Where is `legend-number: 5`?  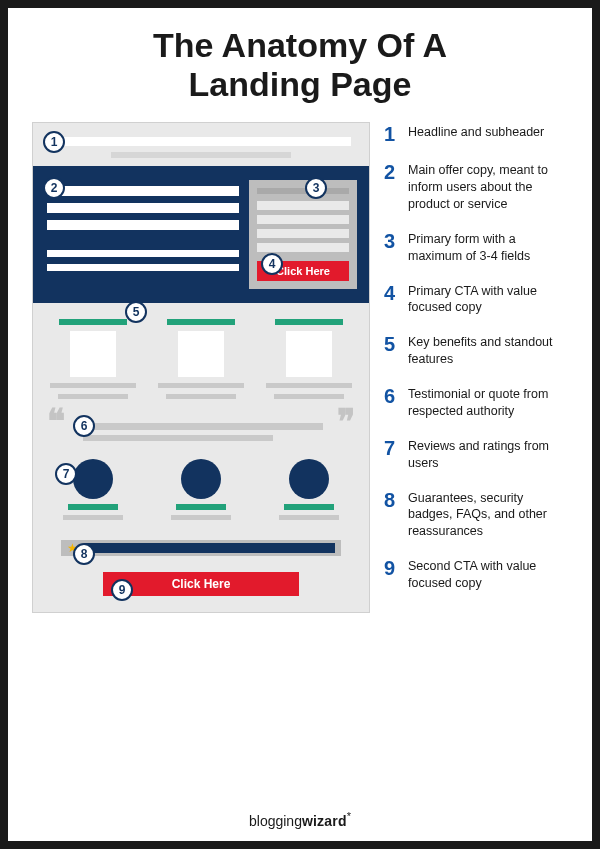 legend-number: 5 is located at coordinates (392, 344).